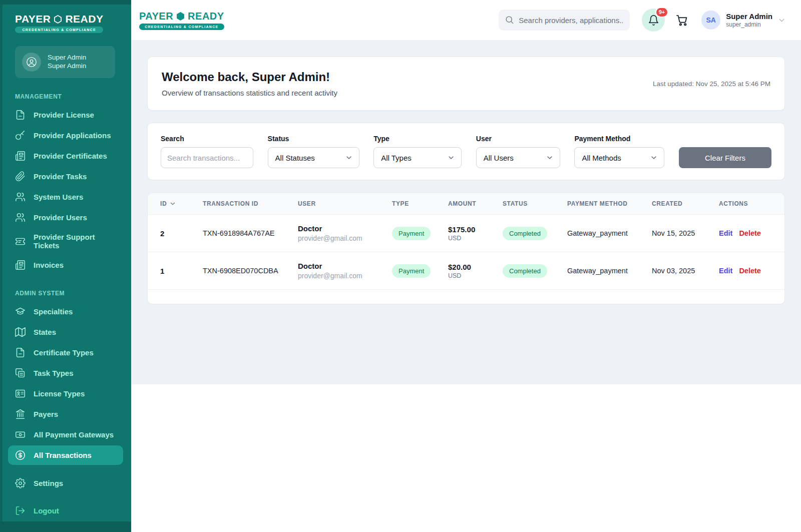  I want to click on page-title: Welcome back, Super Admin!, so click(249, 77).